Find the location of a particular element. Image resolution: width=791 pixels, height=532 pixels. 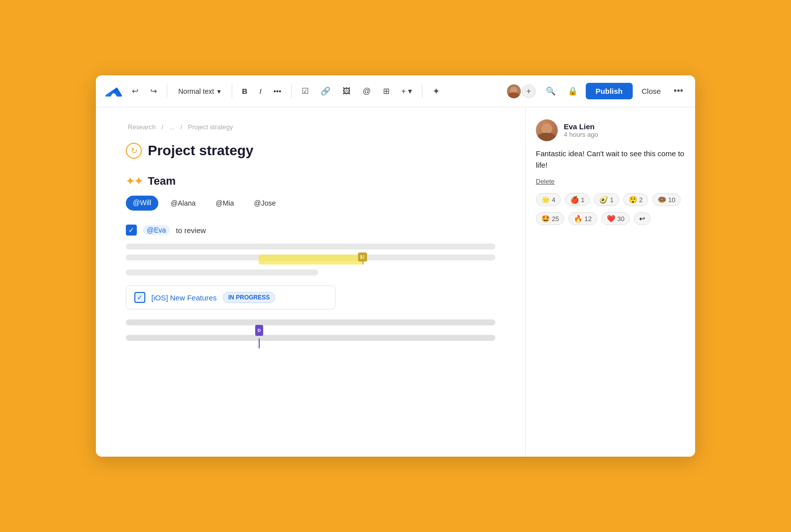

reaction-fire-count: 12 is located at coordinates (588, 219).